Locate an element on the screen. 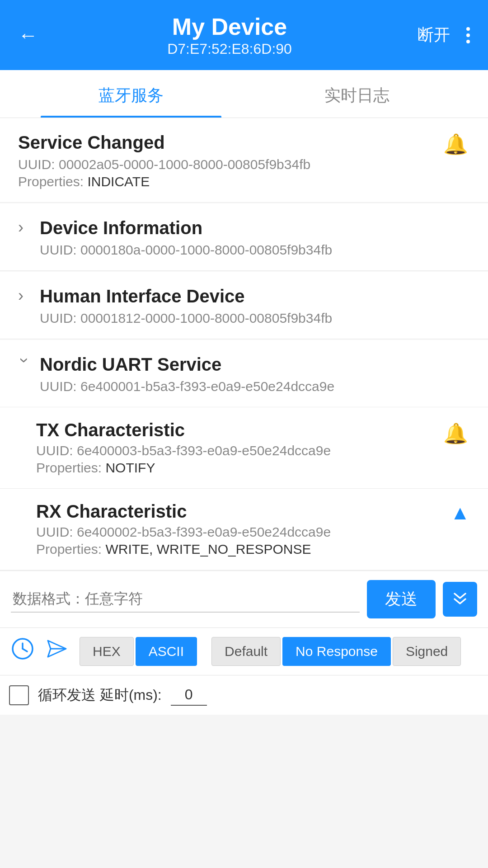 Image resolution: width=488 pixels, height=868 pixels. signed-response-button: Signed is located at coordinates (427, 651).